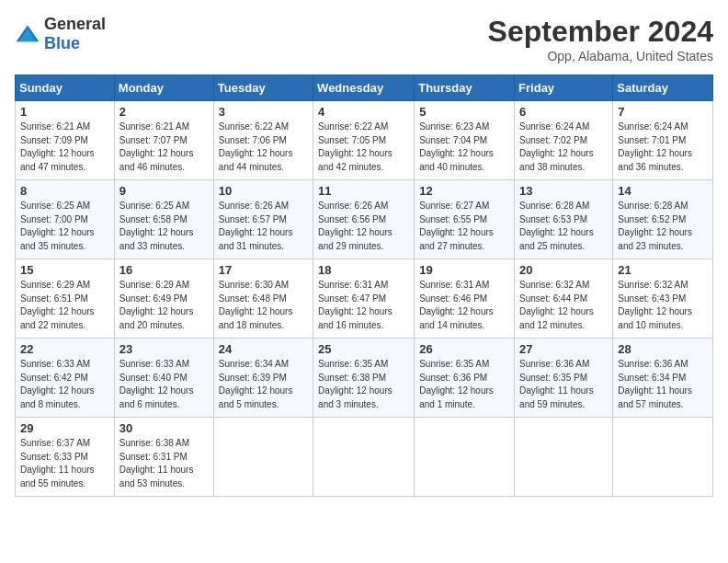 The width and height of the screenshot is (728, 563). I want to click on col-header-monday: Monday, so click(164, 88).